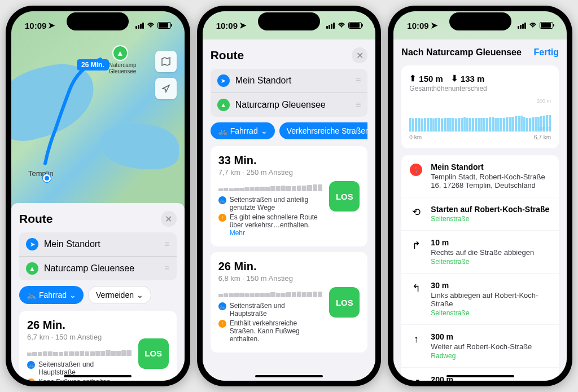 This screenshot has width=578, height=392. What do you see at coordinates (271, 160) in the screenshot?
I see `route-duration: 33 Min.` at bounding box center [271, 160].